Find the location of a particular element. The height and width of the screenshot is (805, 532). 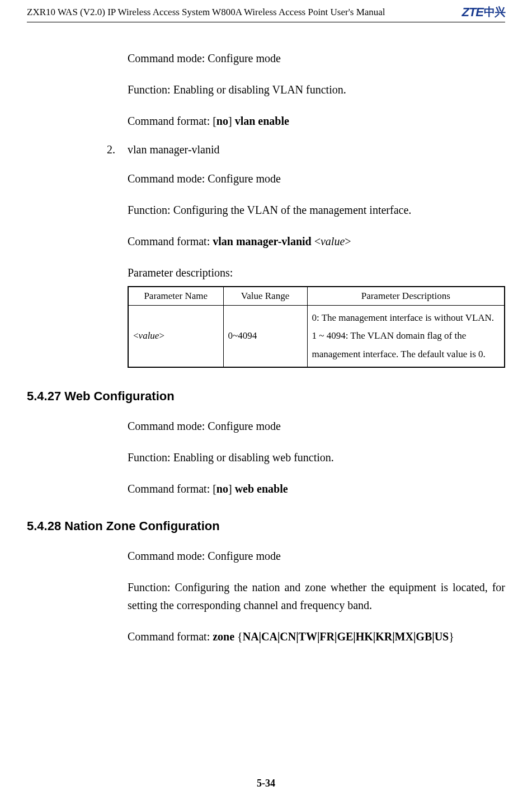

function-text: Function: Enabling or disabling VLAN fun… is located at coordinates (317, 90).